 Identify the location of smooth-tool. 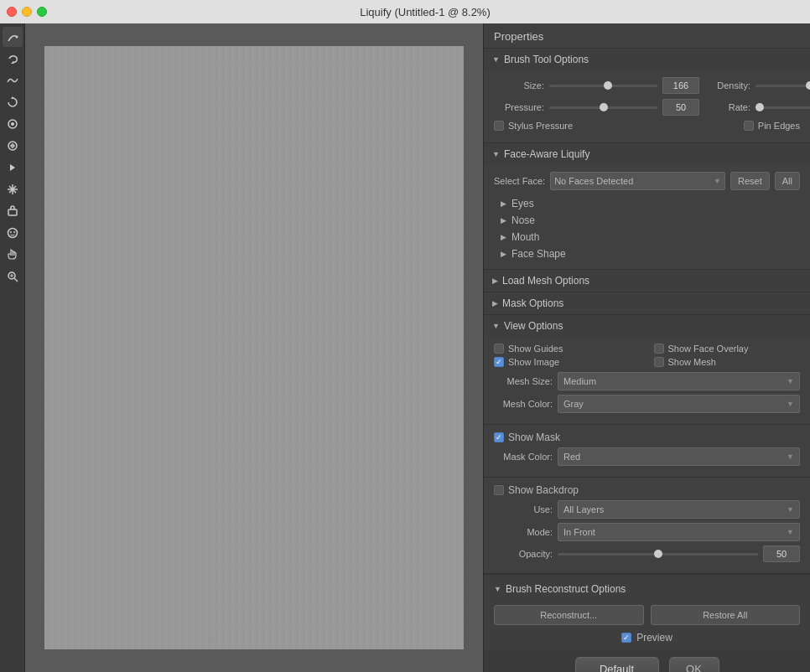
(13, 80).